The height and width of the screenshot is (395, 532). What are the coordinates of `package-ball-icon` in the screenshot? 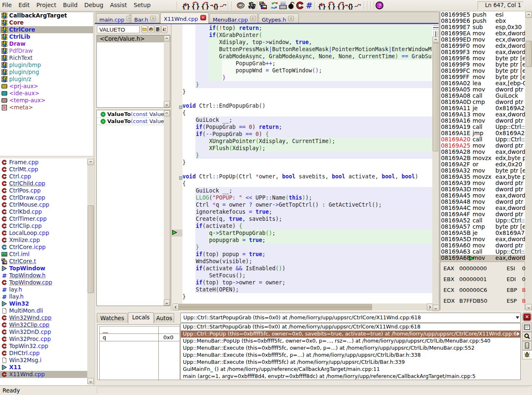 It's located at (151, 29).